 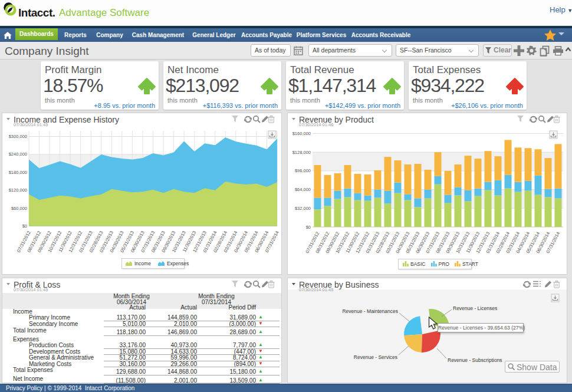 What do you see at coordinates (475, 308) in the screenshot?
I see `svg-text: Revenue - Licenses` at bounding box center [475, 308].